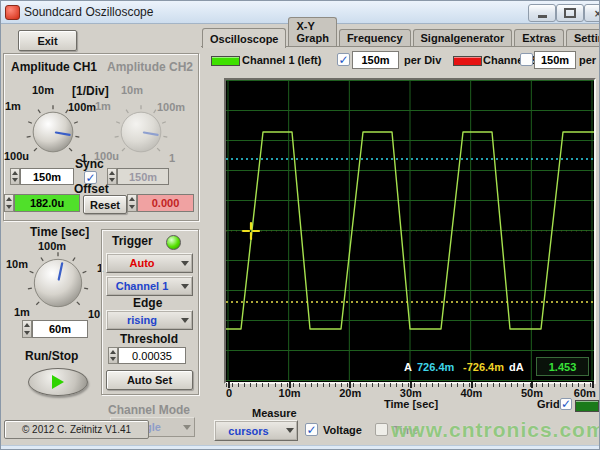 The height and width of the screenshot is (450, 600). I want to click on tab-frequency: Frequency, so click(375, 38).